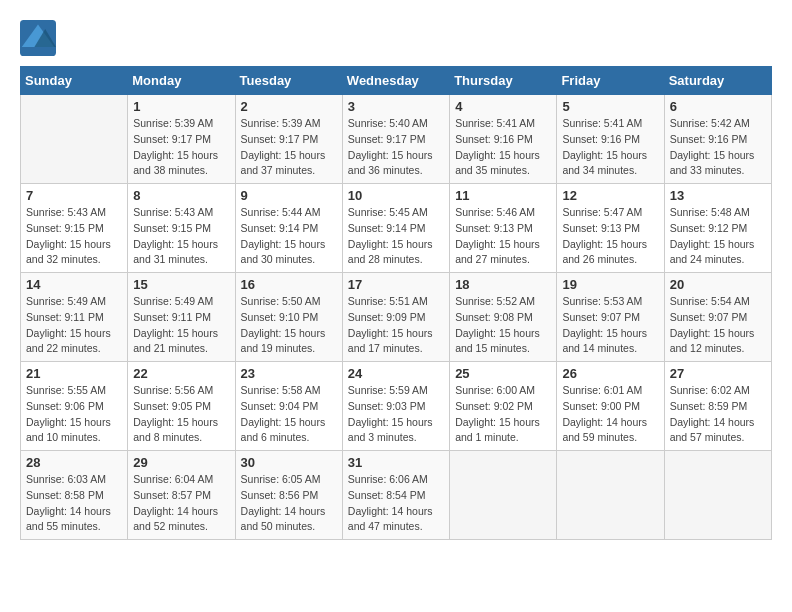 The height and width of the screenshot is (612, 792). What do you see at coordinates (281, 479) in the screenshot?
I see `sunrise-text: Sunrise: 6:05 AM` at bounding box center [281, 479].